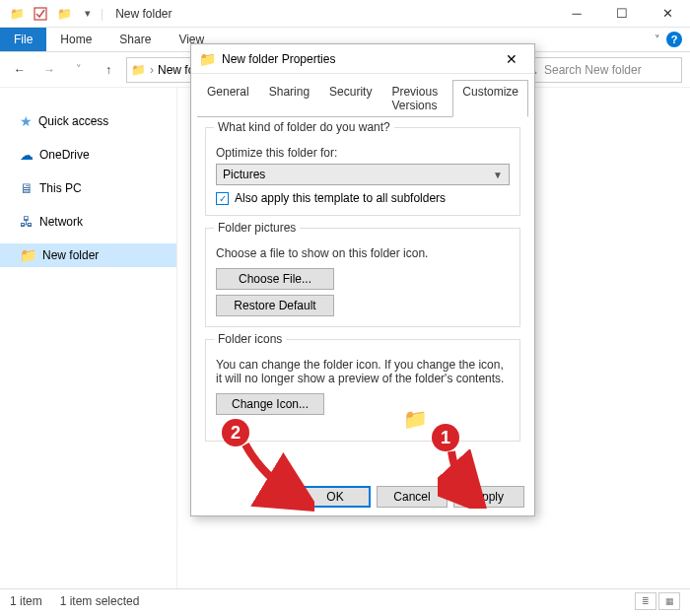  Describe the element at coordinates (622, 14) in the screenshot. I see `maximize-button: ☐` at that location.